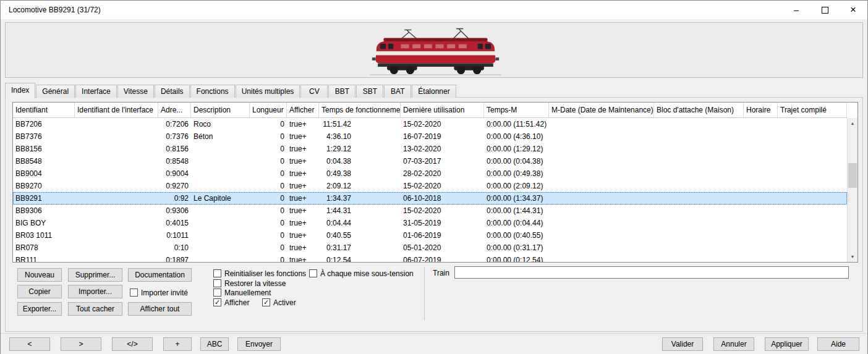 The width and height of the screenshot is (868, 354). What do you see at coordinates (160, 275) in the screenshot?
I see `documentation-button: Documentation` at bounding box center [160, 275].